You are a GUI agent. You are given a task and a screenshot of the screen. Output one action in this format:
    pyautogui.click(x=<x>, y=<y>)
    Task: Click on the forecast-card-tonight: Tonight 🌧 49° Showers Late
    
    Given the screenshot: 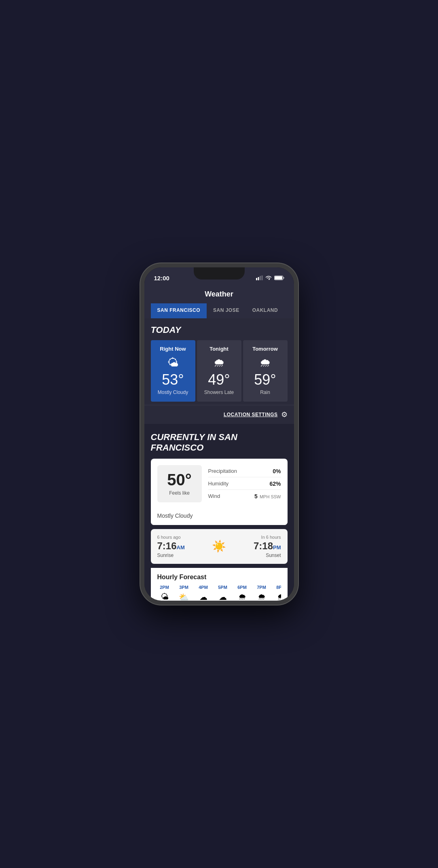 What is the action you would take?
    pyautogui.click(x=219, y=371)
    